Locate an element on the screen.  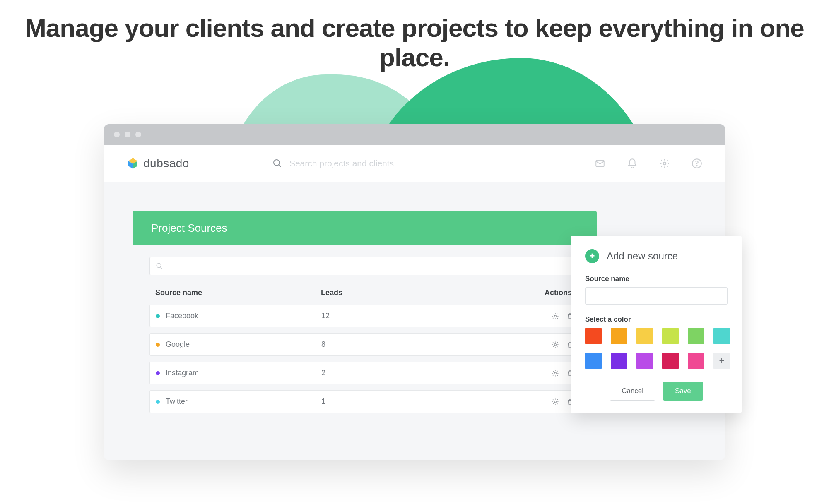
source-cell: Twitter is located at coordinates (239, 401).